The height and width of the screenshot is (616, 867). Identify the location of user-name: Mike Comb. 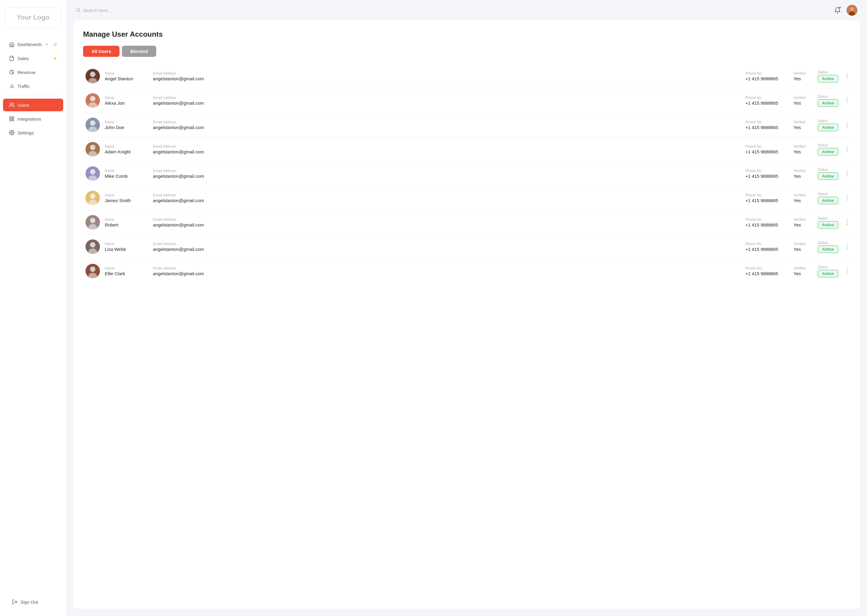
(129, 176).